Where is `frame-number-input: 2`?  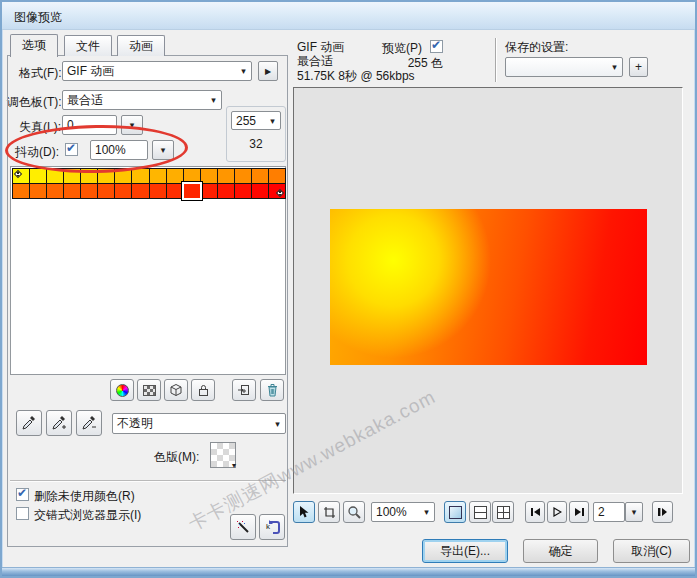
frame-number-input: 2 is located at coordinates (609, 512).